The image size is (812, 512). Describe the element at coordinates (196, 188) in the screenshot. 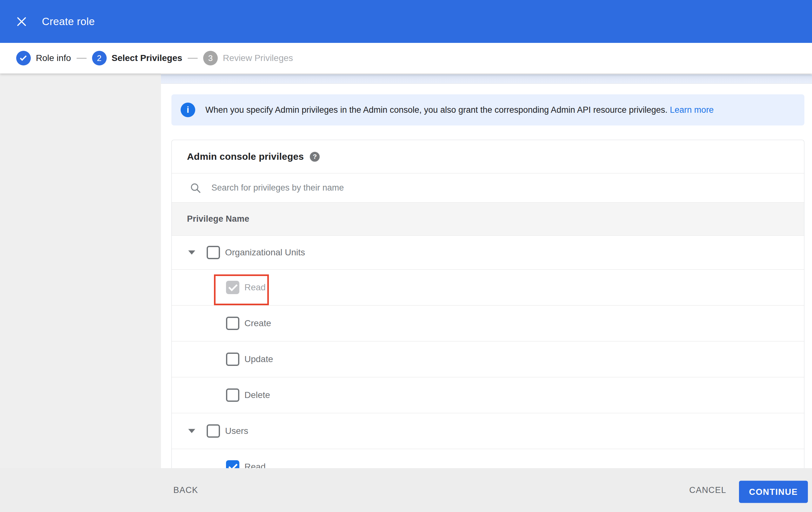

I see `search-icon` at that location.